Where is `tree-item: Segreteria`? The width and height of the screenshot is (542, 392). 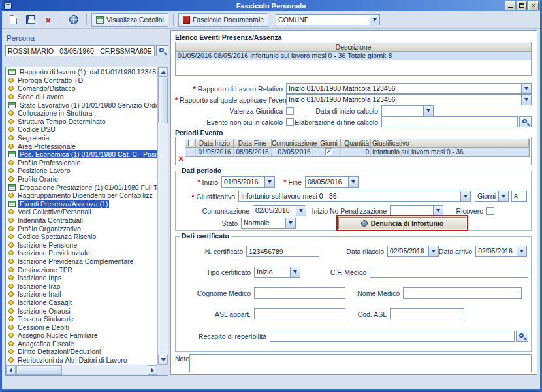
tree-item: Segreteria is located at coordinates (83, 139).